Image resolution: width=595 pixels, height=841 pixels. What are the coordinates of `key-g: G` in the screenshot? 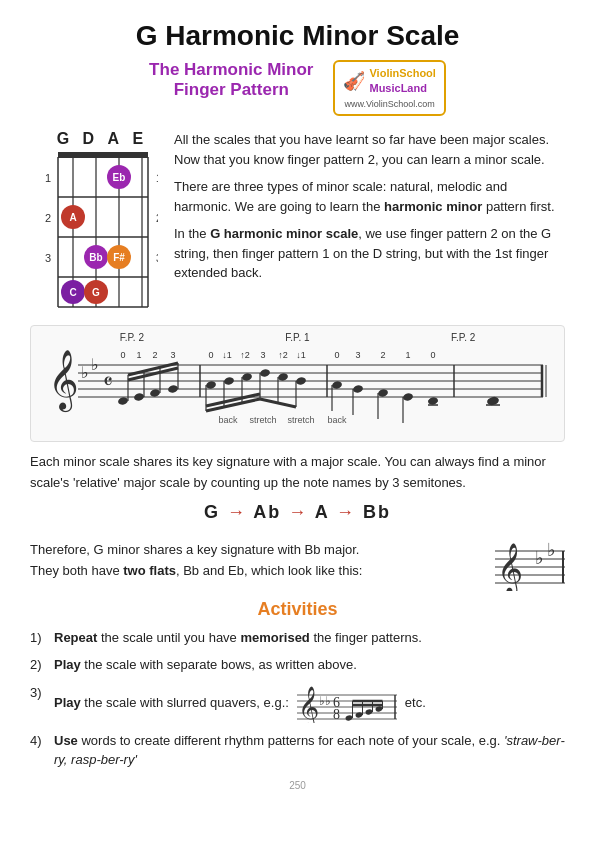 It's located at (216, 512).